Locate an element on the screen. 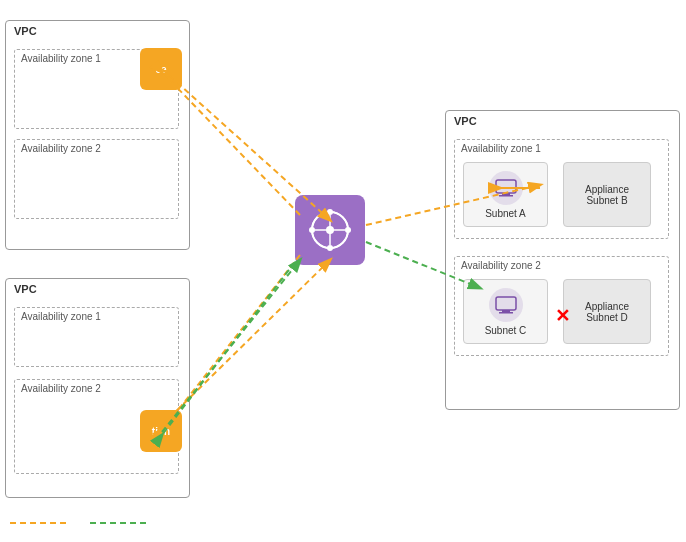  subnet-a: Subnet A is located at coordinates (506, 194).